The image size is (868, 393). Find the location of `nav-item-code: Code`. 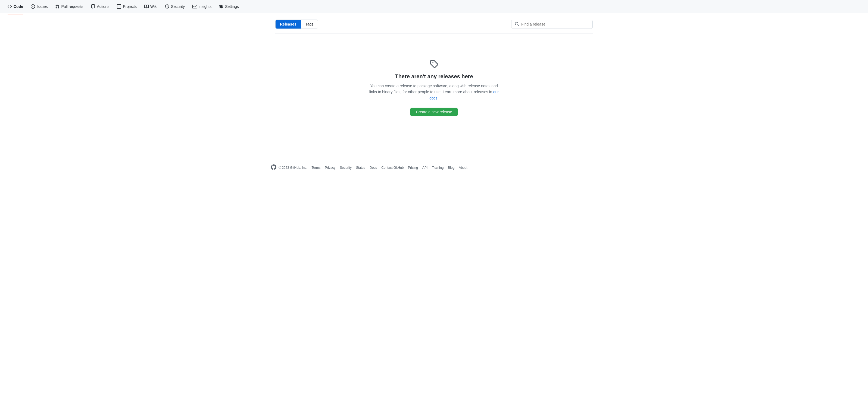

nav-item-code: Code is located at coordinates (16, 6).